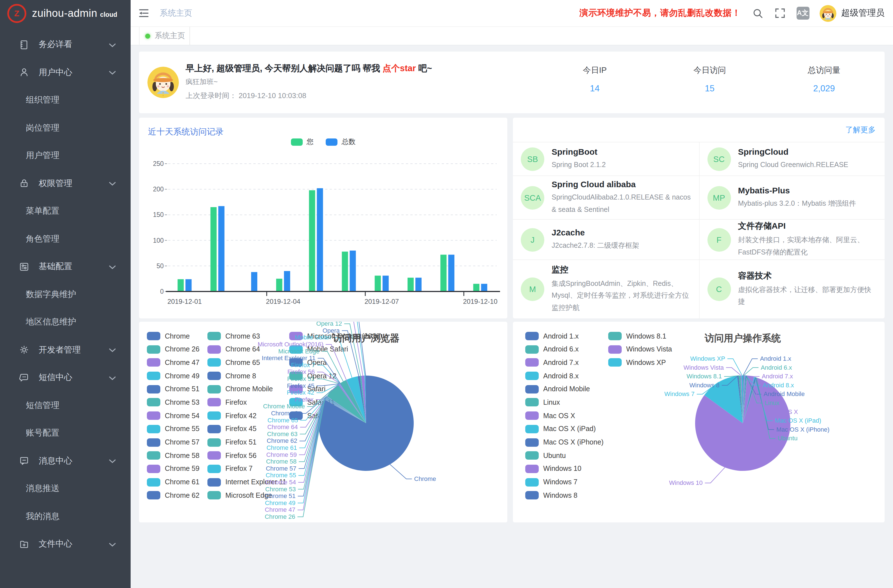 This screenshot has width=893, height=588. I want to click on legend-item-Chrome 51: Chrome 51, so click(173, 389).